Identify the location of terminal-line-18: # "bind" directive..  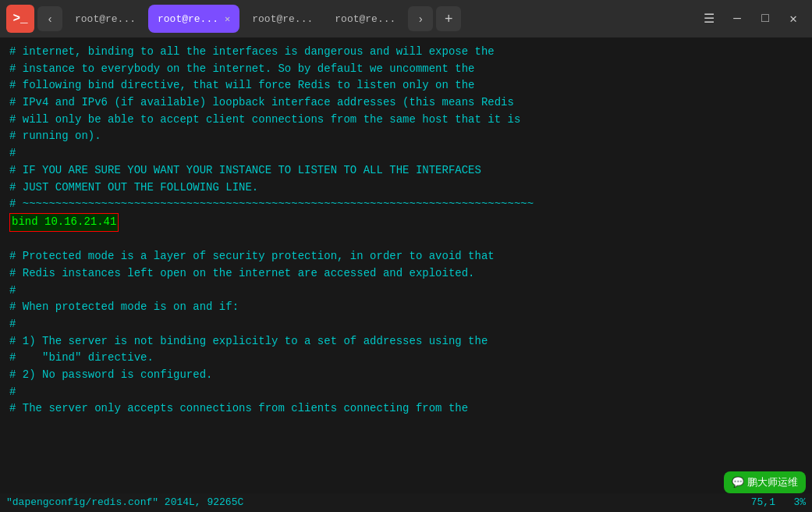
(406, 358).